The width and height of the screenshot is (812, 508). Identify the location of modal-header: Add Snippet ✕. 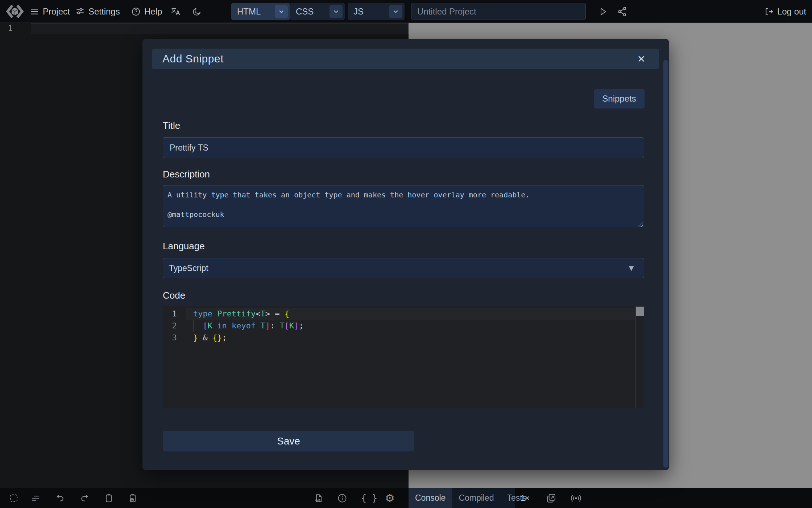
(405, 59).